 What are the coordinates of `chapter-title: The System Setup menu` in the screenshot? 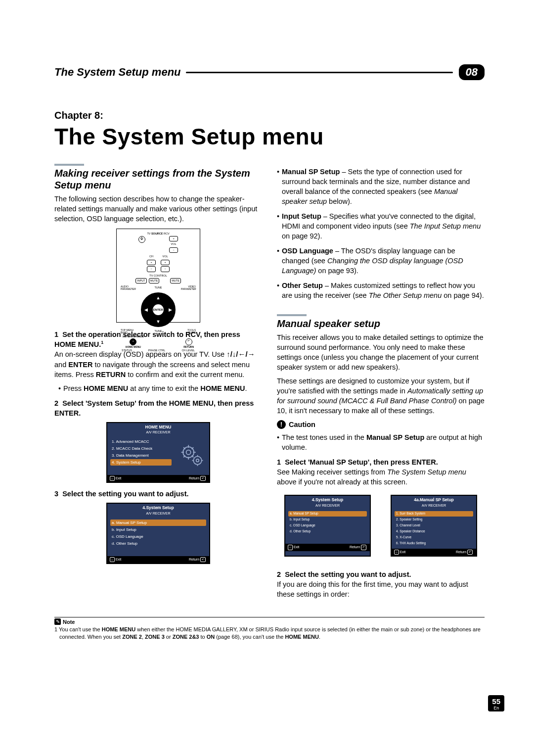 It's located at (269, 137).